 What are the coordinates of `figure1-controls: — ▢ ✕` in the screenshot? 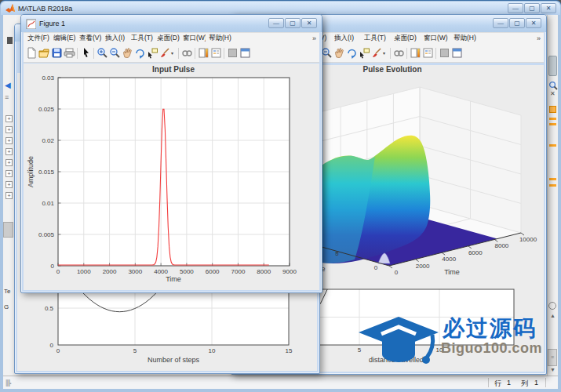 It's located at (293, 24).